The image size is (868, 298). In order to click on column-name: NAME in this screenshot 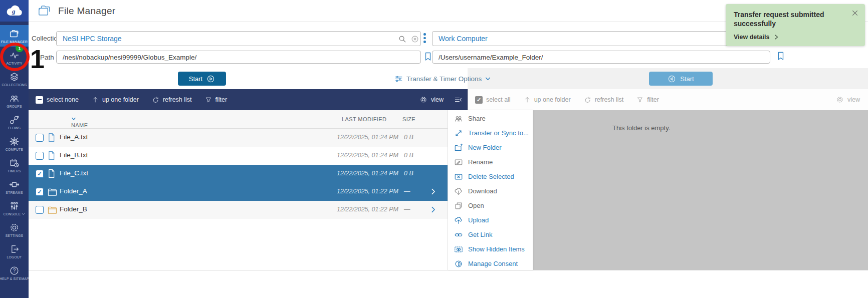, I will do `click(74, 119)`.